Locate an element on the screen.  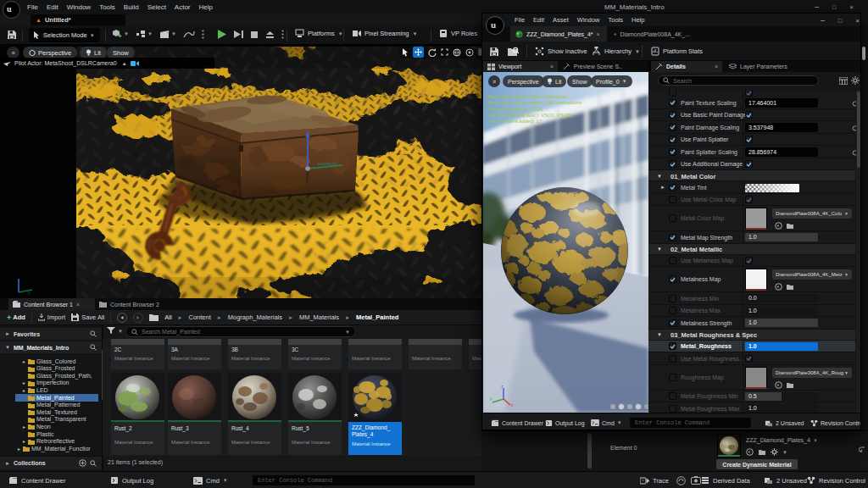
svg-text: Y is located at coordinates (29, 293).